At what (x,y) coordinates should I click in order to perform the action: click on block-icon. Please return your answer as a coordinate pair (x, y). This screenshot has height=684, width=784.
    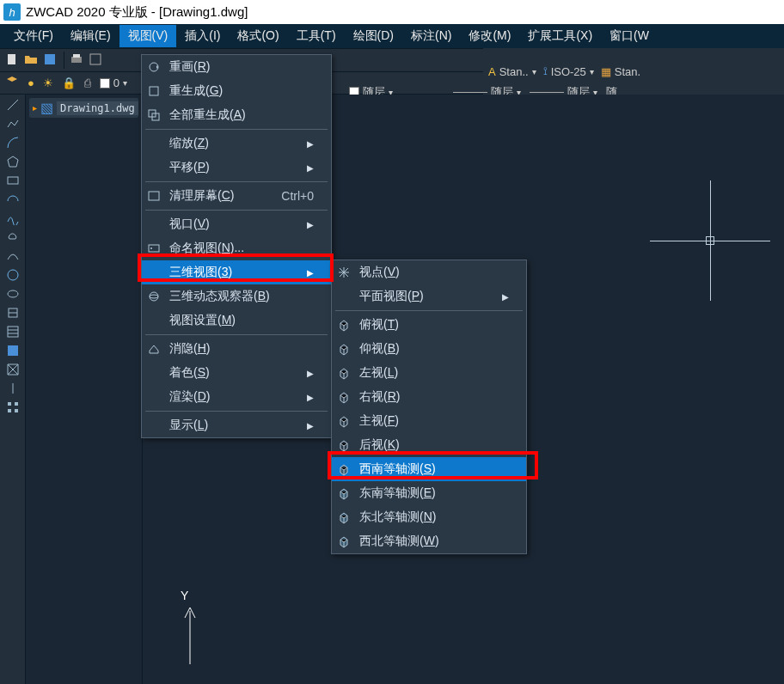
    Looking at the image, I should click on (13, 313).